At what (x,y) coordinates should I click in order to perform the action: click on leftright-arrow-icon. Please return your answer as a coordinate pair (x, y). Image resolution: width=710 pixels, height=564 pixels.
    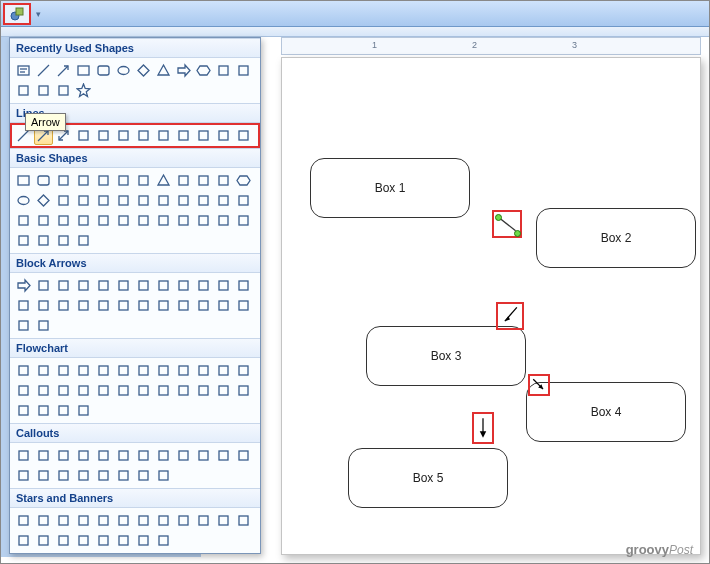
    Looking at the image, I should click on (104, 286).